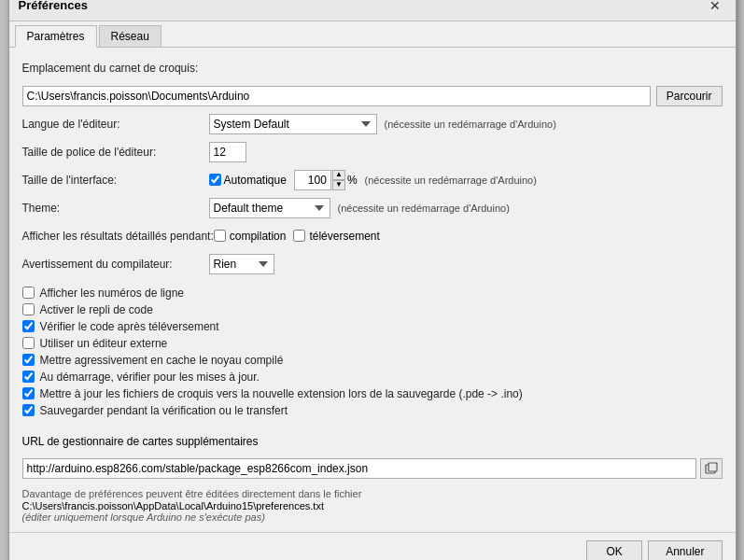 Image resolution: width=744 pixels, height=560 pixels. What do you see at coordinates (372, 293) in the screenshot?
I see `checkbox-row-0: Afficher les numéros de ligne` at bounding box center [372, 293].